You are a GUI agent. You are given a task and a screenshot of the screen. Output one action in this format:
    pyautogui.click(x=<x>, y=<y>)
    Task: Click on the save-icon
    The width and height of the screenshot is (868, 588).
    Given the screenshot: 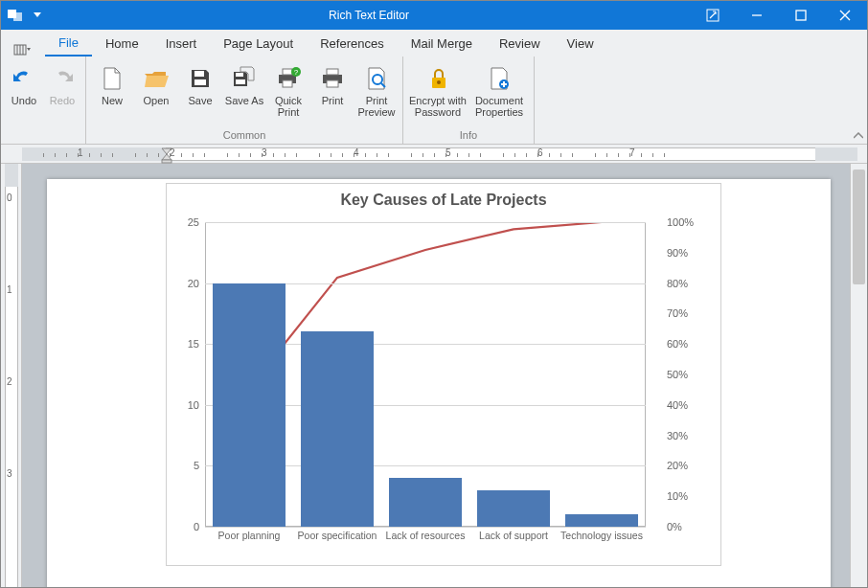 What is the action you would take?
    pyautogui.click(x=200, y=79)
    